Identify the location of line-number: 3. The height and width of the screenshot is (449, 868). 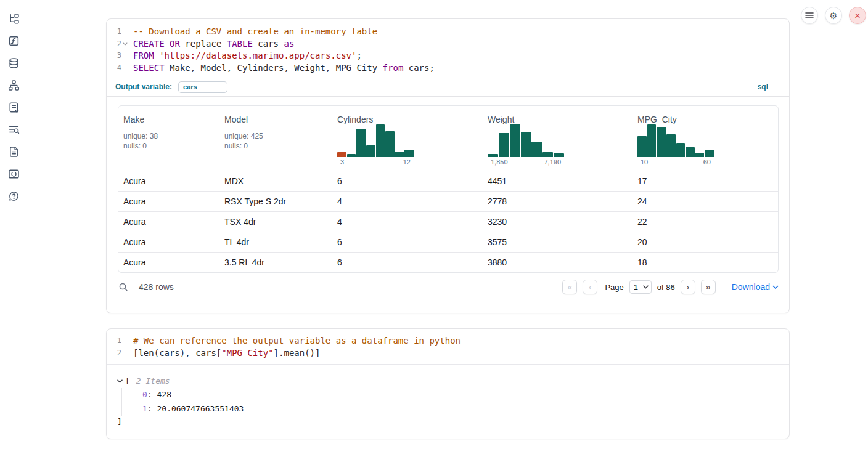
(114, 56).